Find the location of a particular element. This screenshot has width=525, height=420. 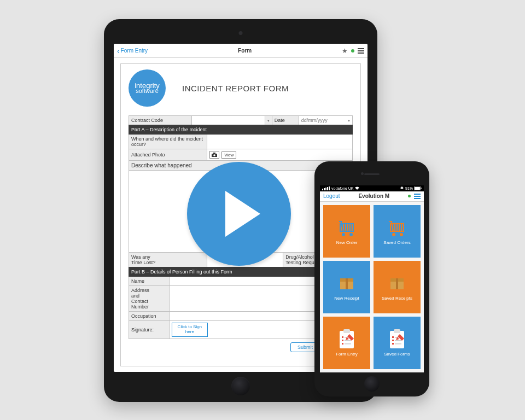

tile-label: Saved Receipts is located at coordinates (397, 299).